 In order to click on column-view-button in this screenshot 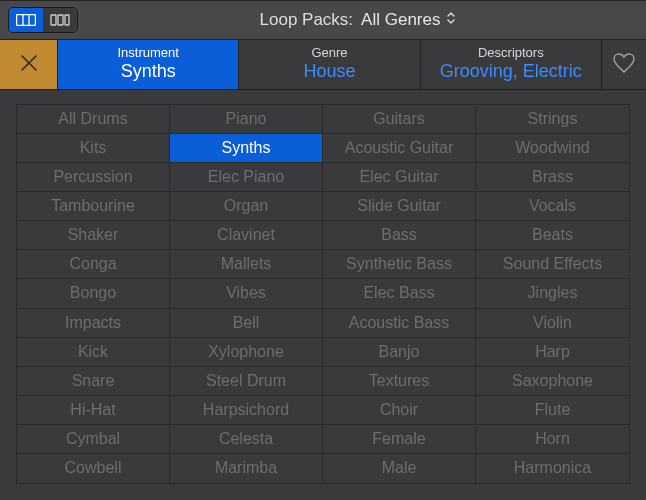, I will do `click(60, 20)`.